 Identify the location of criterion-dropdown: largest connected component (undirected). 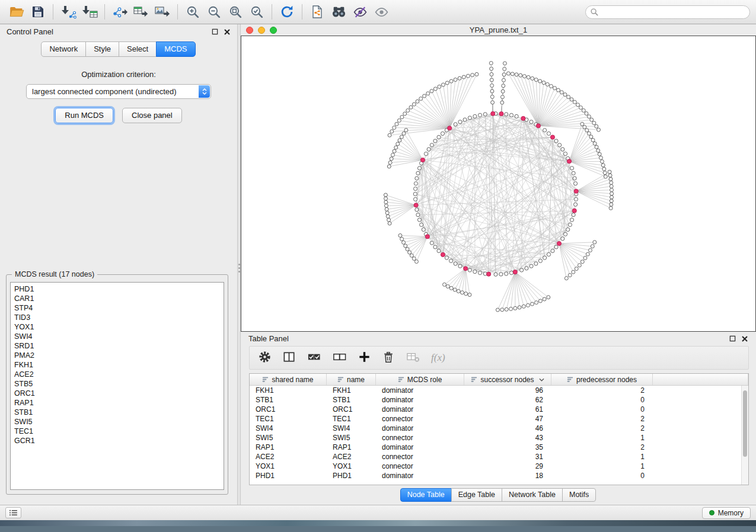
(119, 91).